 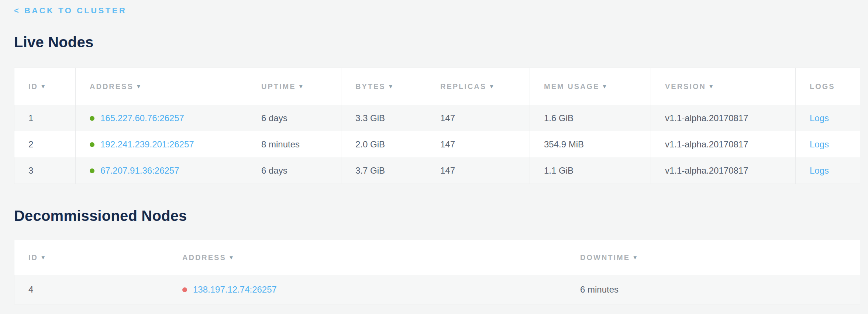 I want to click on decommissioned-nodes-title: Decommissioned Nodes, so click(x=441, y=216).